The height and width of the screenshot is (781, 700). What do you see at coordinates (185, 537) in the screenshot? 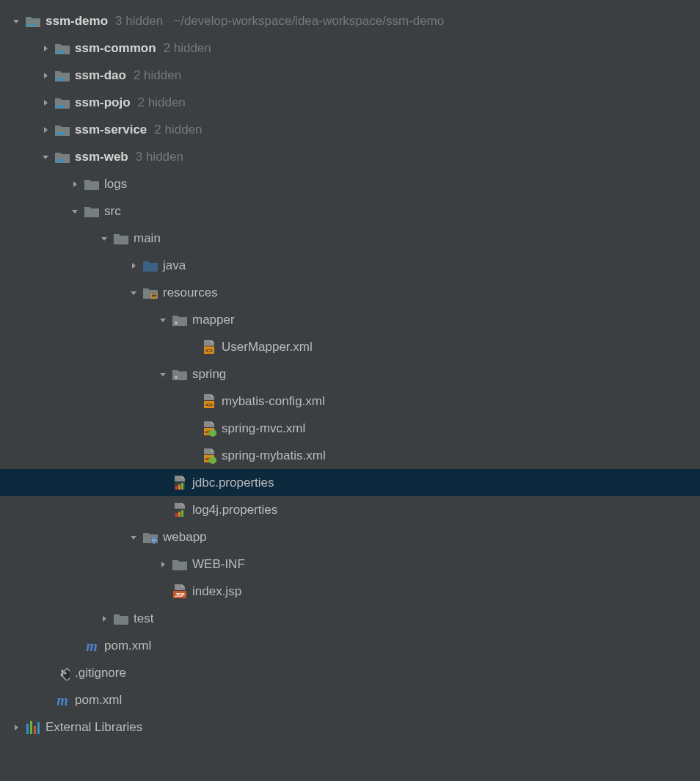
I see `folder-label: webapp` at bounding box center [185, 537].